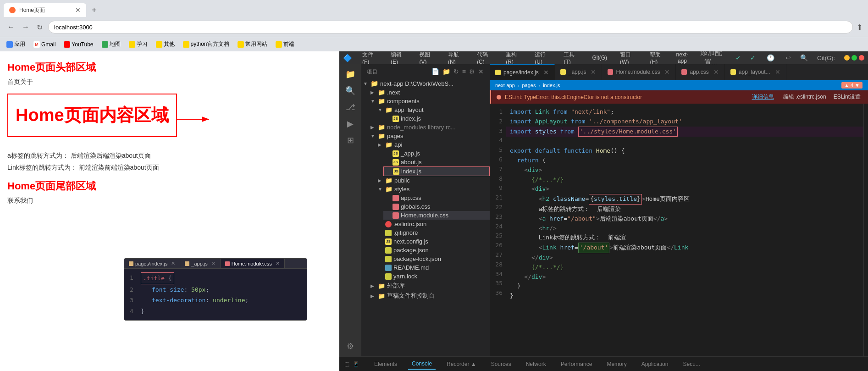 This screenshot has width=868, height=371. Describe the element at coordinates (577, 364) in the screenshot. I see `devtools-tab-performance: Performance` at that location.